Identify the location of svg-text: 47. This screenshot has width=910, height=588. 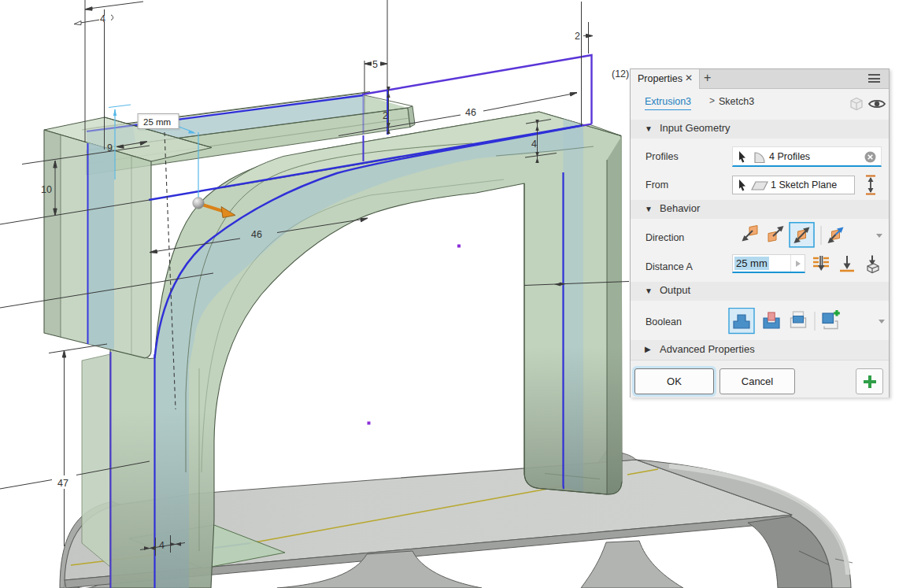
(63, 483).